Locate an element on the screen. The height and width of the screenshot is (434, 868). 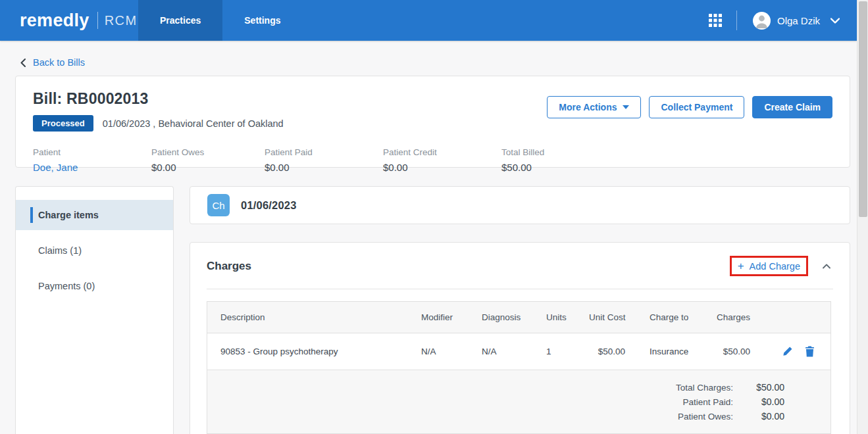
brand-divider is located at coordinates (97, 20).